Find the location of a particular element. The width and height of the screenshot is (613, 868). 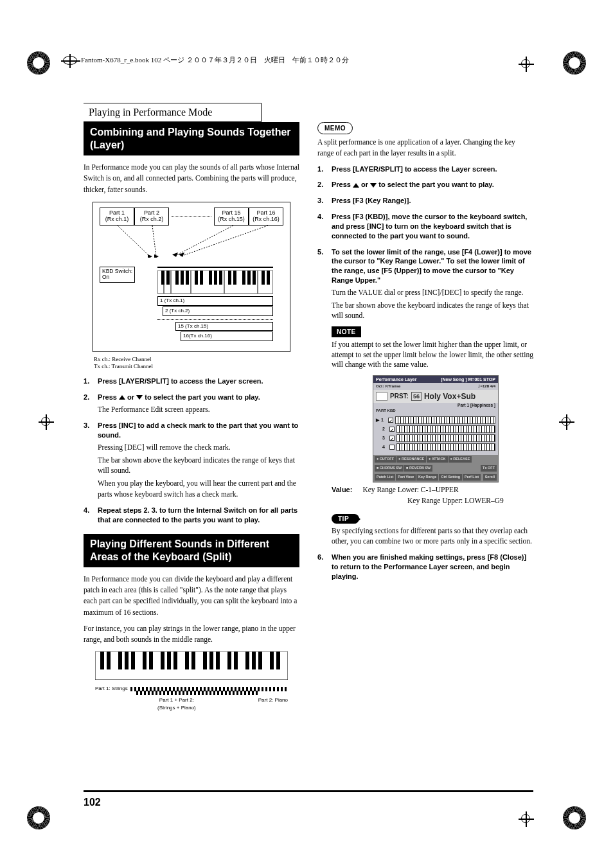

kbd-switch-label: KBD Switch:On is located at coordinates (125, 275).